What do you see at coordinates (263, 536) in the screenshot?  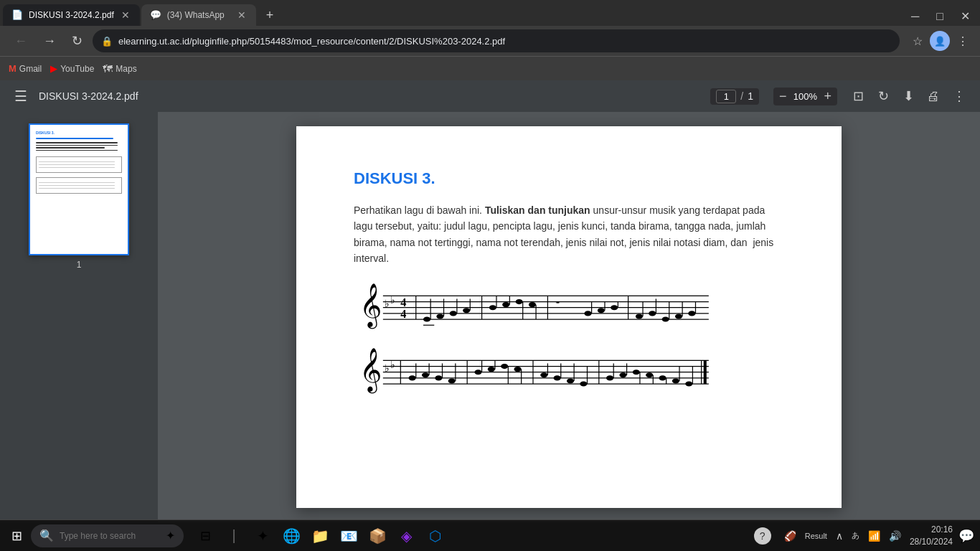 I see `taskbar-copilot: ✦` at bounding box center [263, 536].